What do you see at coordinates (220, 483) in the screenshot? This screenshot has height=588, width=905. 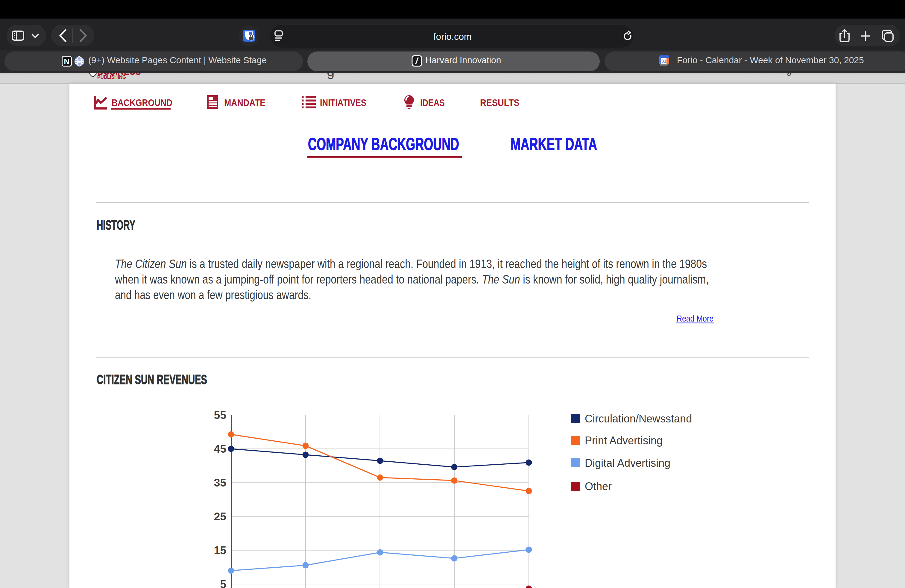 I see `svg-text: 35` at bounding box center [220, 483].